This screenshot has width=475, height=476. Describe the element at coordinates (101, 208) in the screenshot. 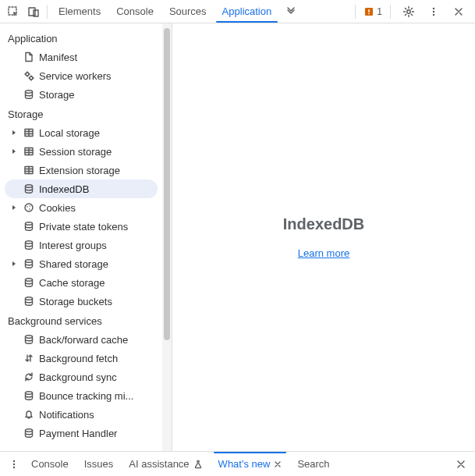

I see `sidebar-item-label: Cookies` at that location.